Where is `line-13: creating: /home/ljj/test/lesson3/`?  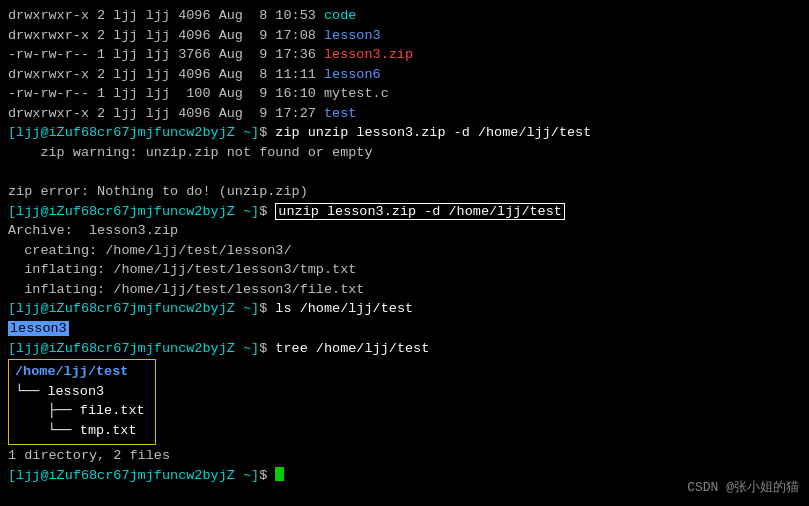
line-13: creating: /home/ljj/test/lesson3/ is located at coordinates (404, 251).